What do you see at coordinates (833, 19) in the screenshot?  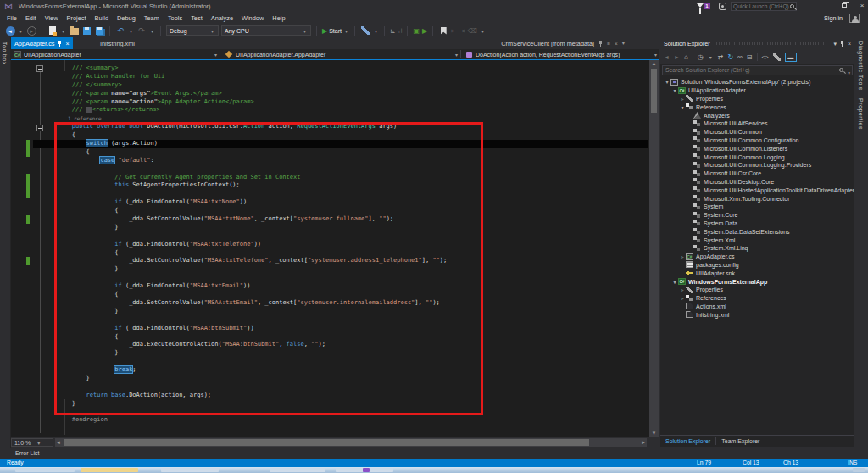 I see `sign-in-link: Sign in` at bounding box center [833, 19].